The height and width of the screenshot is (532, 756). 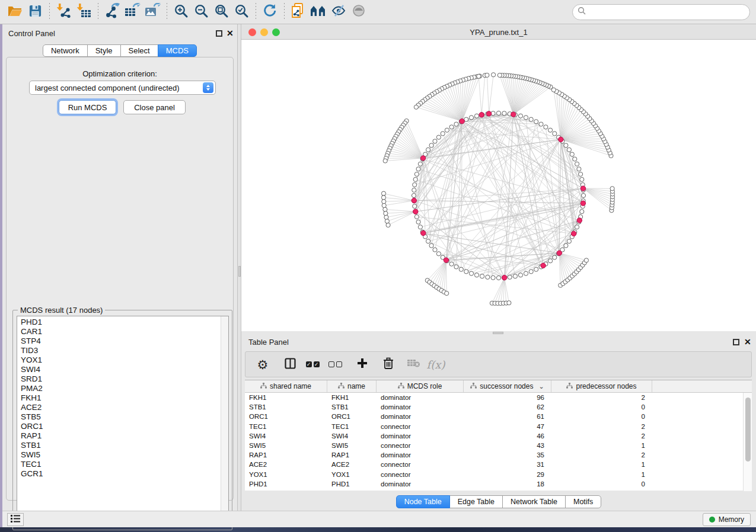 What do you see at coordinates (240, 268) in the screenshot?
I see `vertical-splitter` at bounding box center [240, 268].